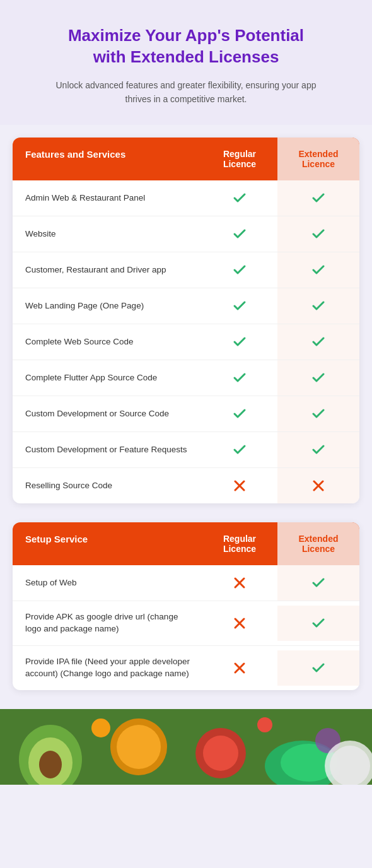 The width and height of the screenshot is (372, 868). What do you see at coordinates (107, 198) in the screenshot?
I see `row-label: Admin Web & Restaurant Panel` at bounding box center [107, 198].